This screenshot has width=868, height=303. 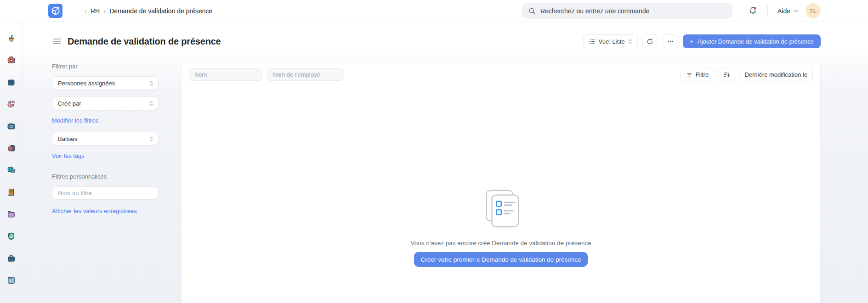 I want to click on navbar-divider, so click(x=767, y=11).